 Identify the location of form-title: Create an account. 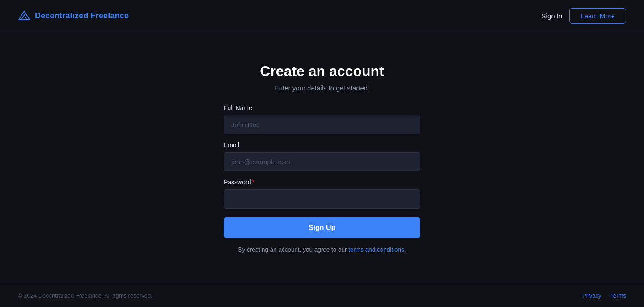
(322, 72).